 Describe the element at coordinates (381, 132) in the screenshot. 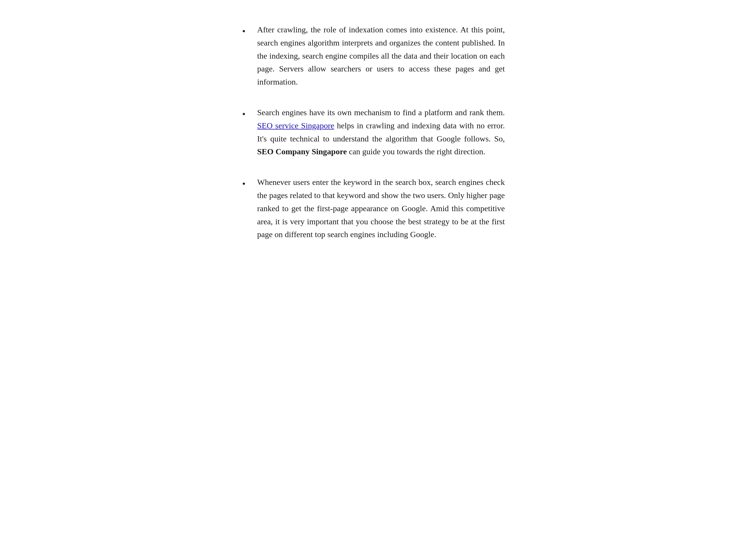

I see `bullet-text-2: Search engines have its own mechanism to…` at that location.